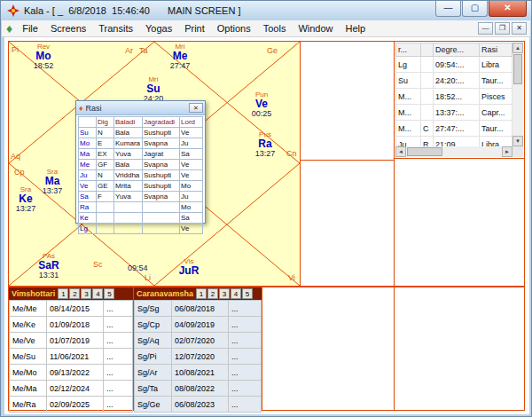  I want to click on planet-table-row: Su 24:20:...Taur..., so click(454, 81).